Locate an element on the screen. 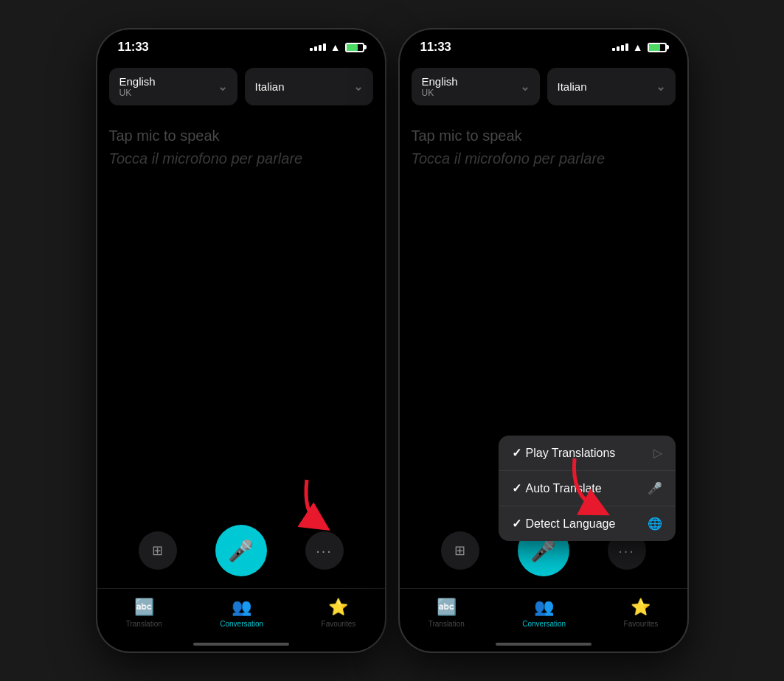  dots-icon-left: ··· is located at coordinates (325, 551).